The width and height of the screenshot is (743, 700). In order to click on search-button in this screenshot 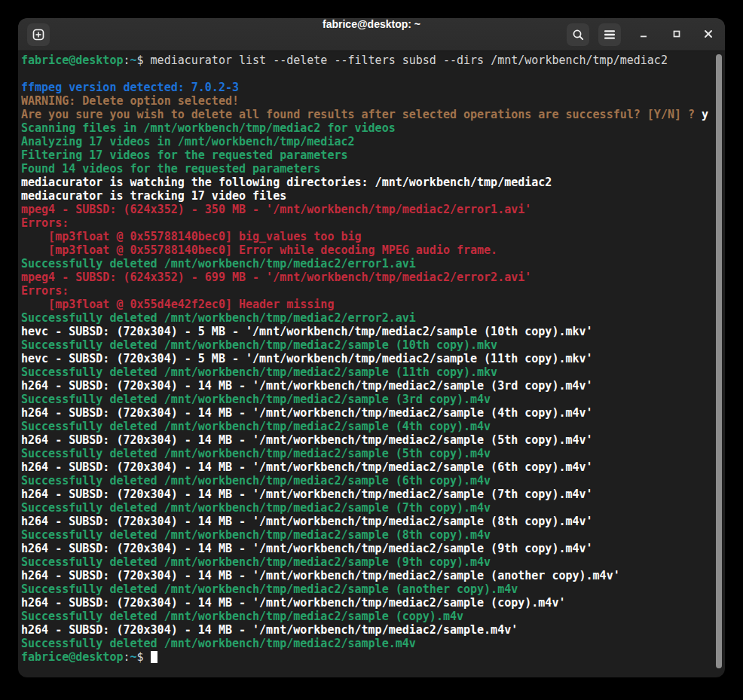, I will do `click(578, 35)`.